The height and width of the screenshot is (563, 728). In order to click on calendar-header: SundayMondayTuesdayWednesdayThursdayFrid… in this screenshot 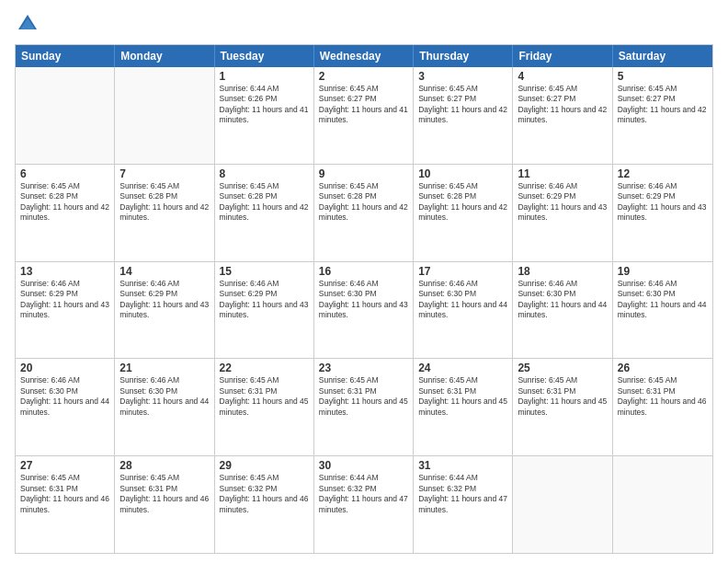, I will do `click(364, 56)`.